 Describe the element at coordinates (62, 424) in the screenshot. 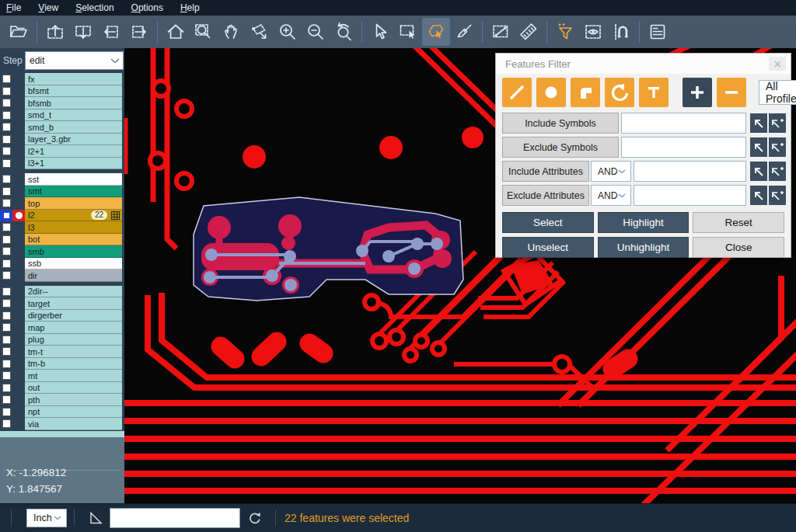

I see `layer-row-via: via` at that location.